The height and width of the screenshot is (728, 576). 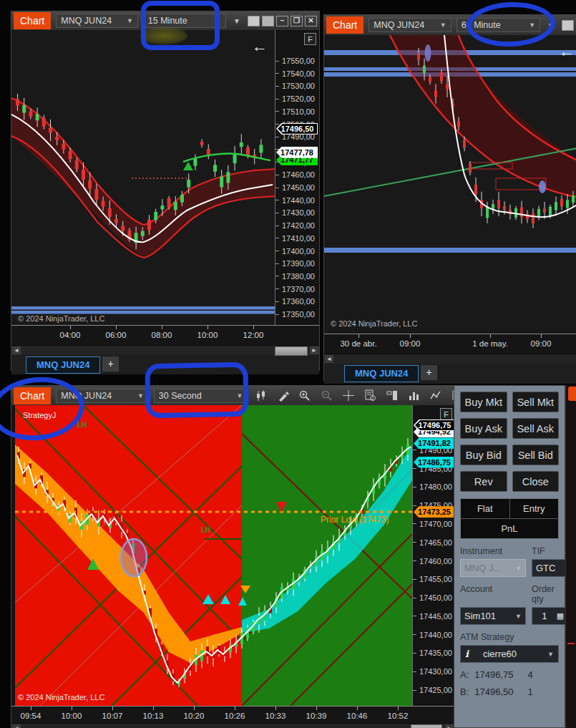 I want to click on interval-select: 60 Minute ▼, so click(x=498, y=25).